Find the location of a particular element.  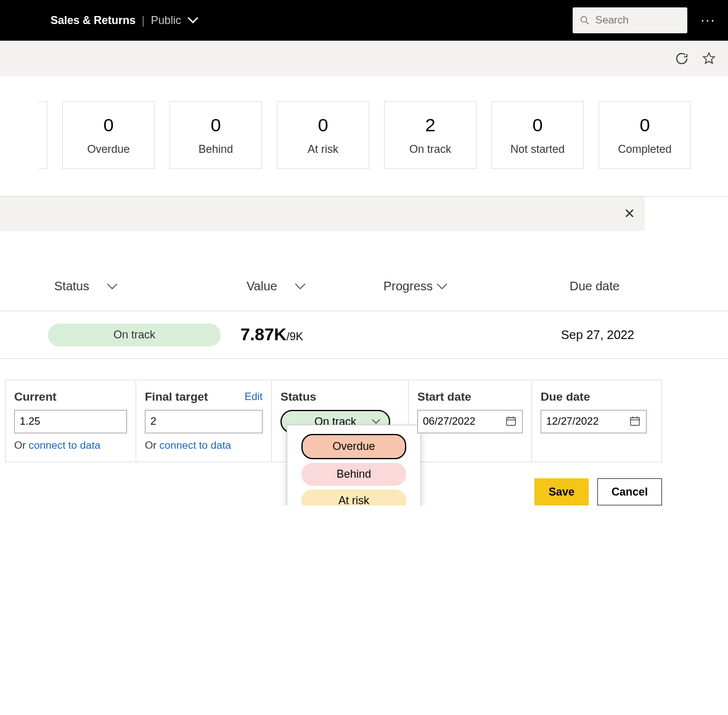

search-icon is located at coordinates (584, 20).